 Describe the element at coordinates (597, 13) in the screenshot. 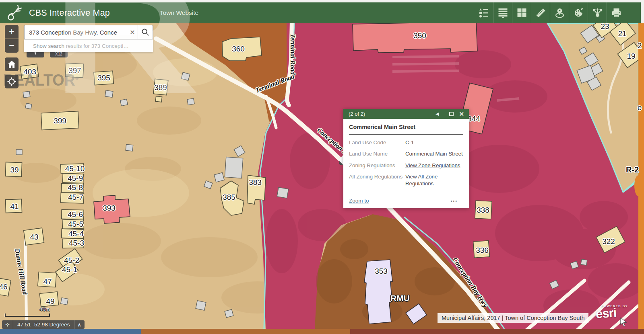

I see `share-icon` at that location.